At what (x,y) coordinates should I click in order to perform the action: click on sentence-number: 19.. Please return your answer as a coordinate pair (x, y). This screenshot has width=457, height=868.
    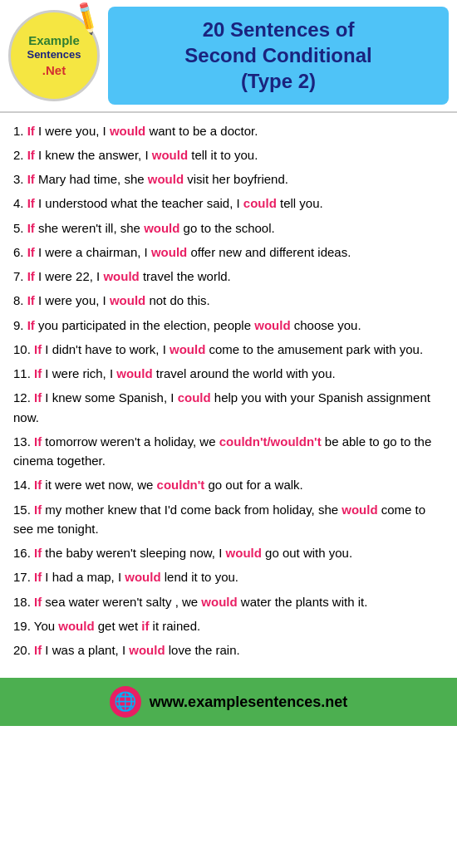
    Looking at the image, I should click on (23, 626).